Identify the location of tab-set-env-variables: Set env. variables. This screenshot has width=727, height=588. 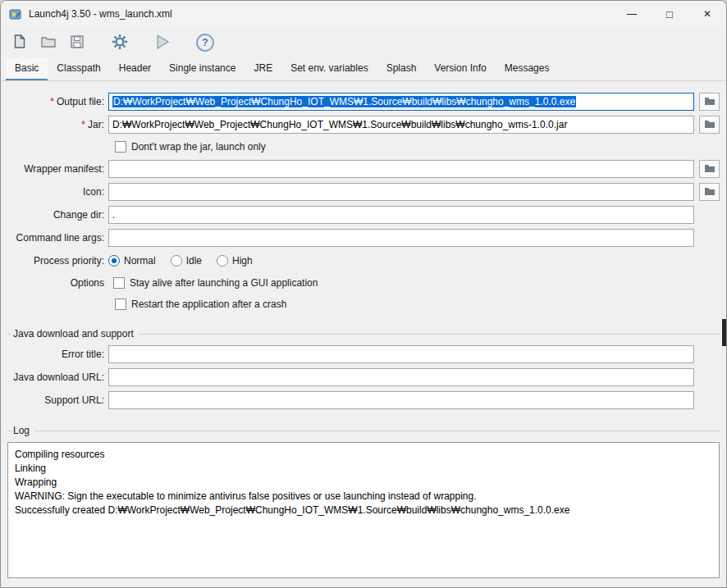
(330, 69).